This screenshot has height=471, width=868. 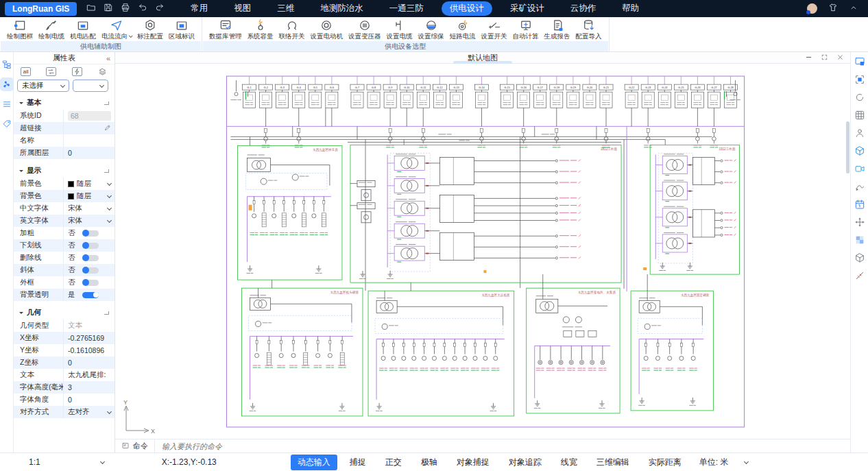 What do you see at coordinates (51, 29) in the screenshot?
I see `ribbon-button-cable: 绘制电缆` at bounding box center [51, 29].